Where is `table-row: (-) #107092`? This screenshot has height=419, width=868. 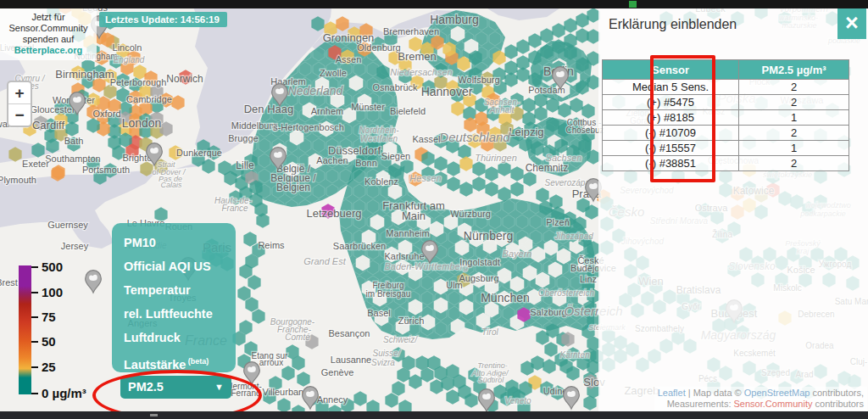 table-row: (-) #107092 is located at coordinates (726, 133).